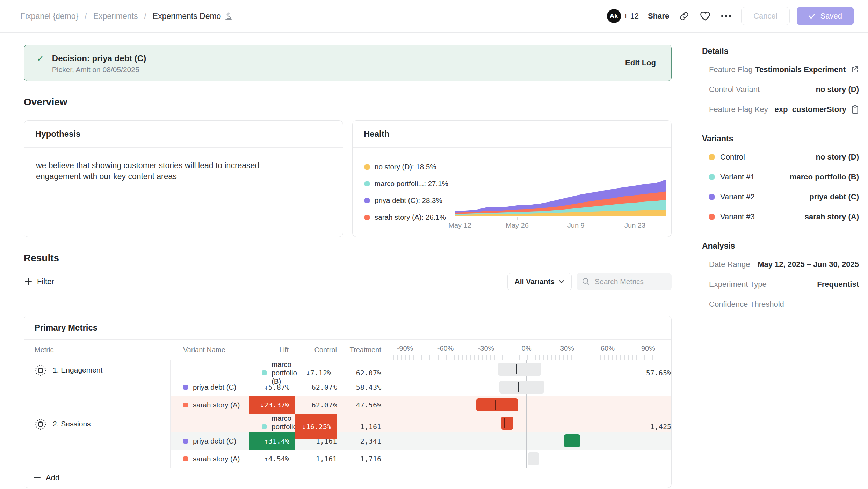  I want to click on metric-cell: 2. Sessions, so click(97, 441).